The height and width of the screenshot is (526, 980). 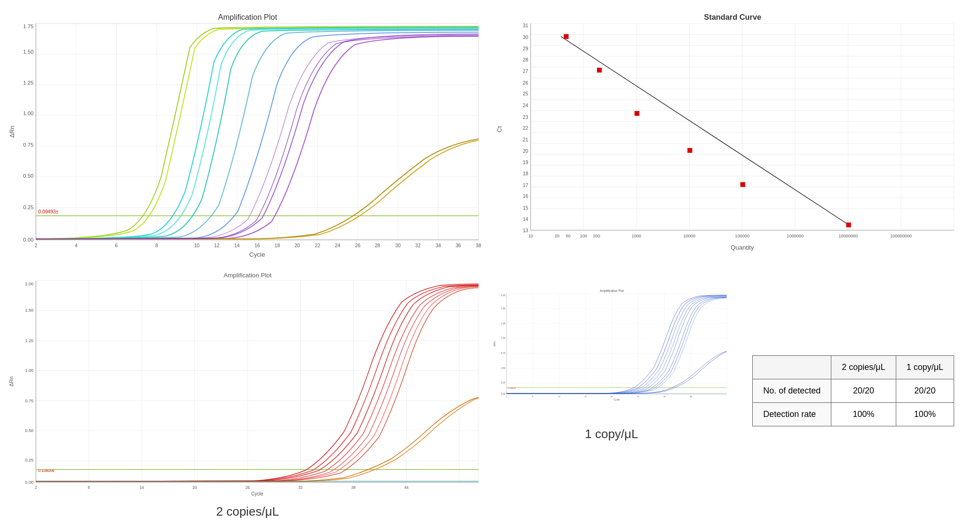 What do you see at coordinates (526, 208) in the screenshot?
I see `svg-text: 15` at bounding box center [526, 208].